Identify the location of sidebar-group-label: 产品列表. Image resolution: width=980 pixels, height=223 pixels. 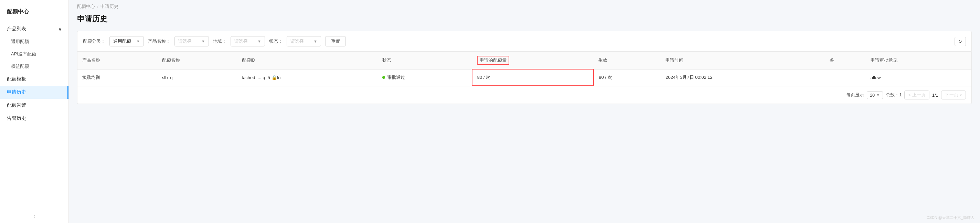
(17, 29).